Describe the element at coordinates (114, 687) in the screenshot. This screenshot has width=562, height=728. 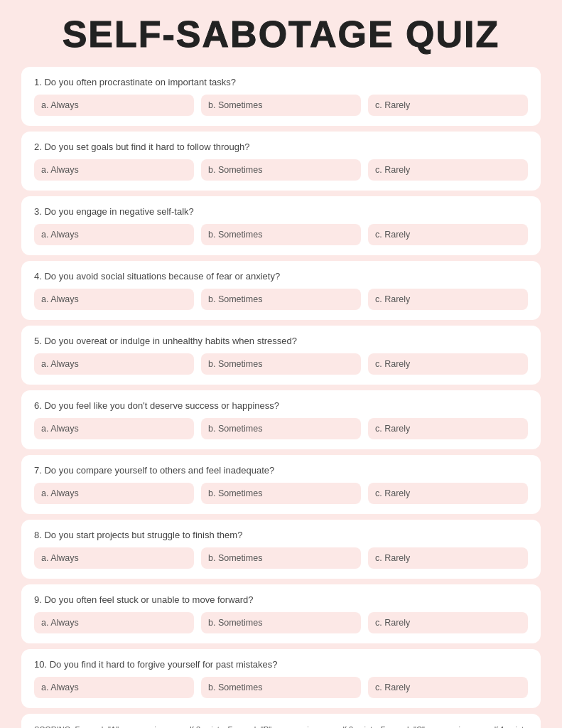
I see `option-btn-q10-0: a. Always` at that location.